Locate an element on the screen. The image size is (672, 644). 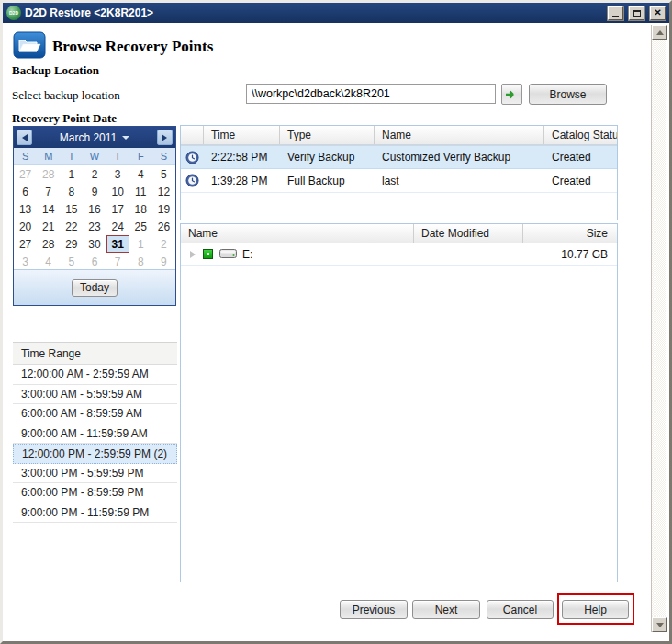
time-range-item: 3:00:00 PM - 5:59:59 PM is located at coordinates (95, 474).